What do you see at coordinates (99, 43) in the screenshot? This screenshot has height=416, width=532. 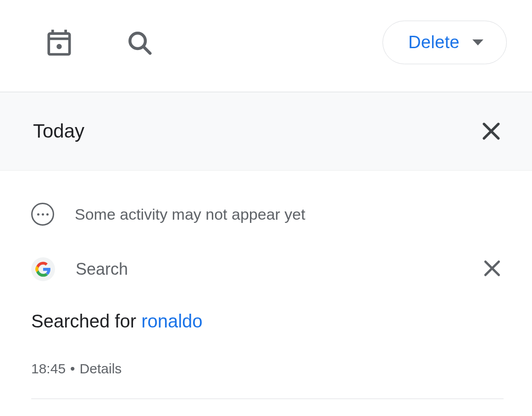 I see `toolbar-left` at bounding box center [99, 43].